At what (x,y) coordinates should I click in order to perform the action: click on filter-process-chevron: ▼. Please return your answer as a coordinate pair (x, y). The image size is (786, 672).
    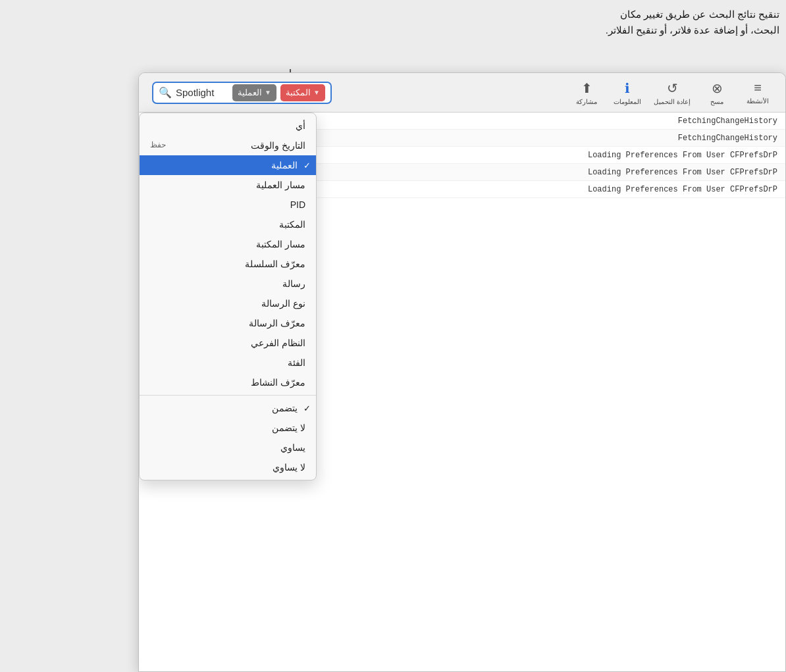
    Looking at the image, I should click on (268, 92).